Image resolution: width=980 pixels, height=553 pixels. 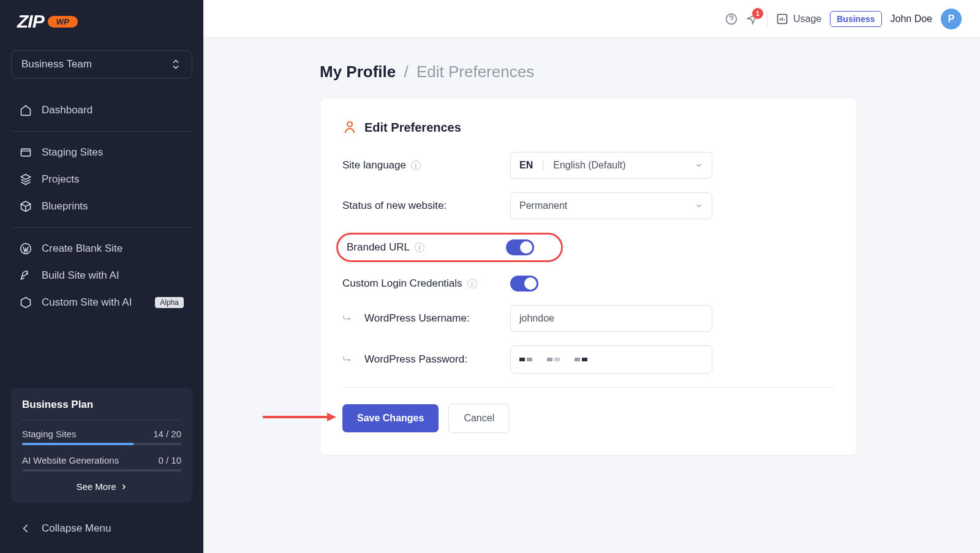 I want to click on sidebar-item-build-ai: Build Site with AI, so click(x=102, y=276).